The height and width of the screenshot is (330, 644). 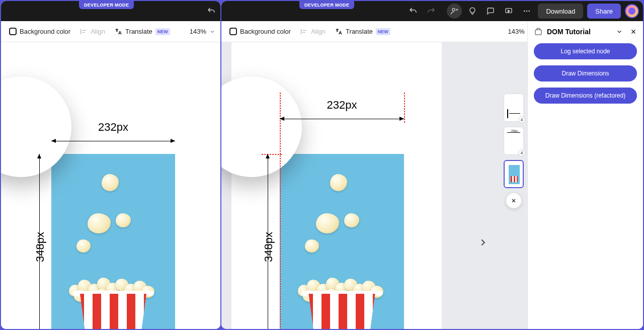 I want to click on topbar-left: DEVELOPER MODE, so click(x=111, y=11).